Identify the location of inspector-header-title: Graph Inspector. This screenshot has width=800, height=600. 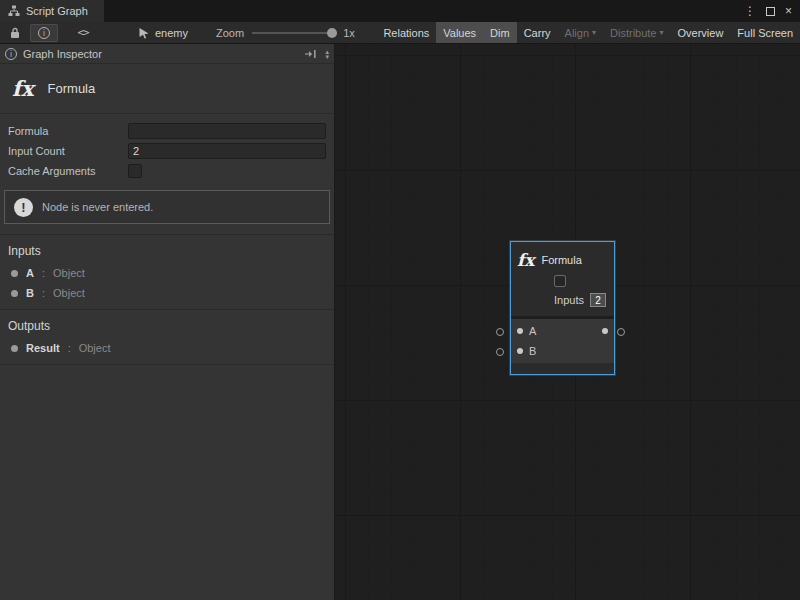
(62, 54).